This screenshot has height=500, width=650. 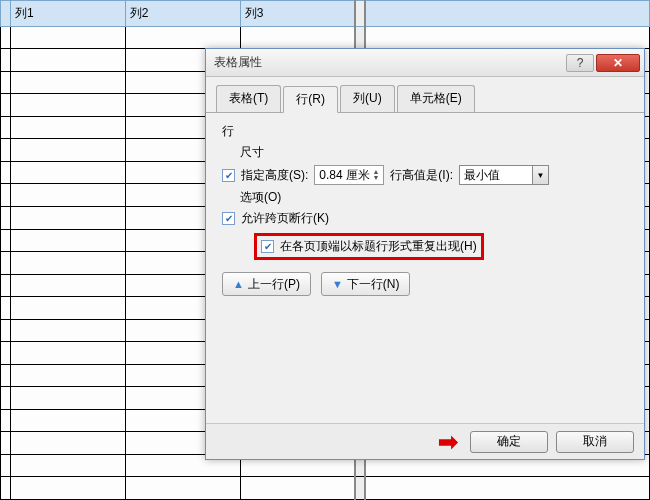 I want to click on table-split, so click(x=360, y=14).